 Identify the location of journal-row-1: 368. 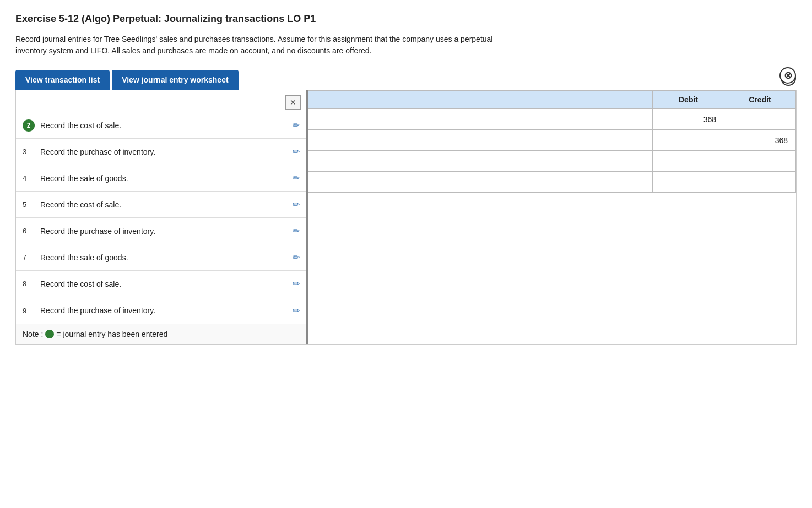
(552, 119).